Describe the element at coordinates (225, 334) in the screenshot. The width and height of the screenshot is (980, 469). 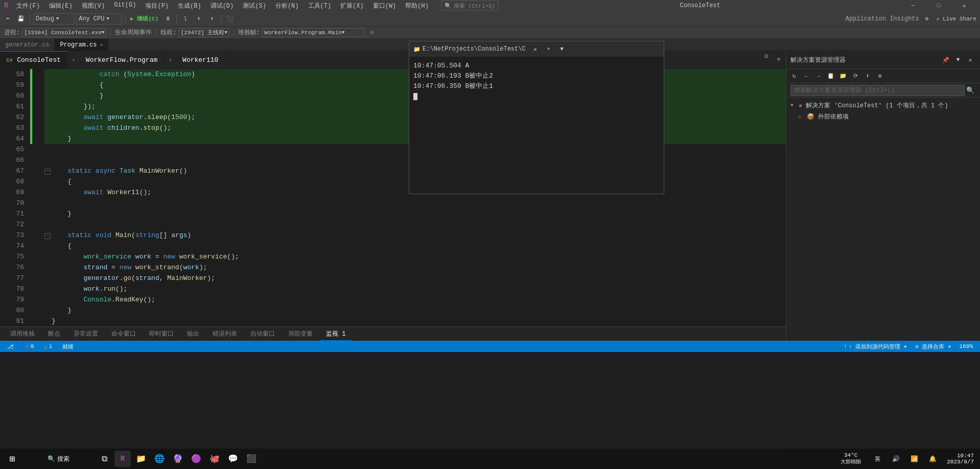
I see `tab-error-list: 错误列表` at that location.